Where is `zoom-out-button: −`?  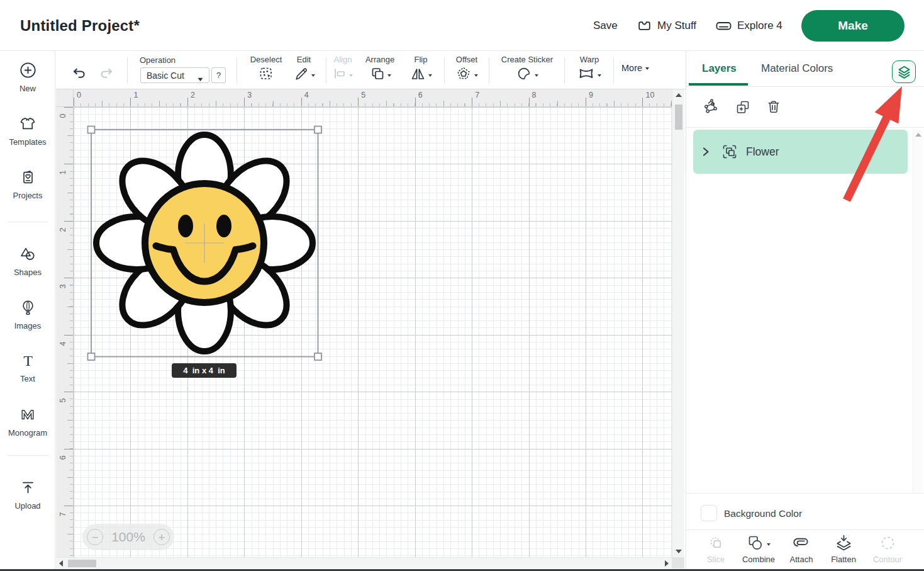
zoom-out-button: − is located at coordinates (95, 537).